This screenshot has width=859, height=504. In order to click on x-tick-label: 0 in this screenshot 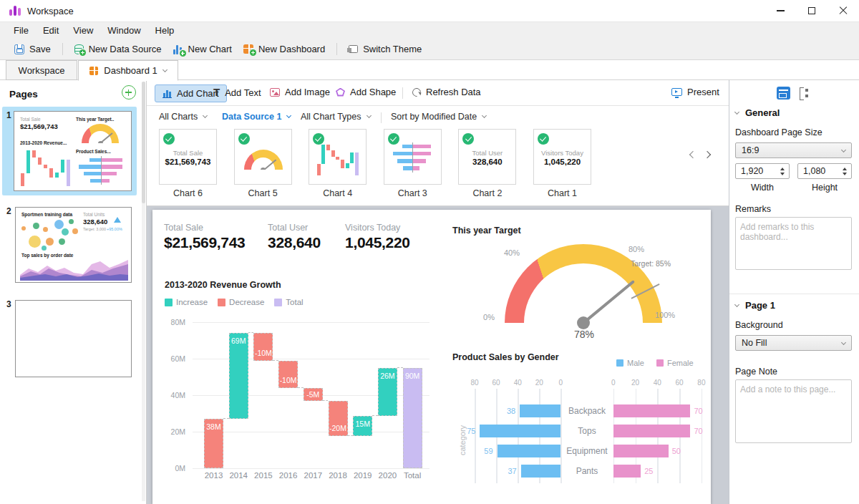, I will do `click(560, 382)`.